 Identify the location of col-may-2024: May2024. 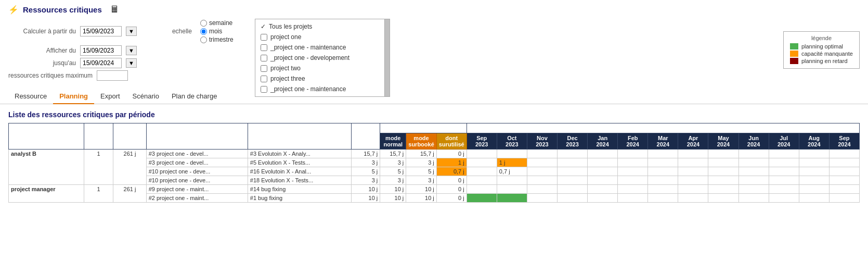
(723, 142).